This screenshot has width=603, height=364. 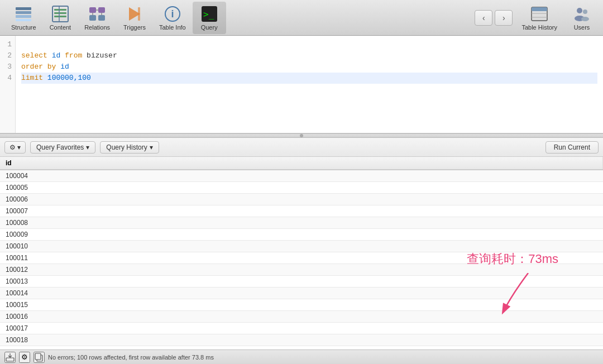 What do you see at coordinates (302, 305) in the screenshot?
I see `table-row: 100015` at bounding box center [302, 305].